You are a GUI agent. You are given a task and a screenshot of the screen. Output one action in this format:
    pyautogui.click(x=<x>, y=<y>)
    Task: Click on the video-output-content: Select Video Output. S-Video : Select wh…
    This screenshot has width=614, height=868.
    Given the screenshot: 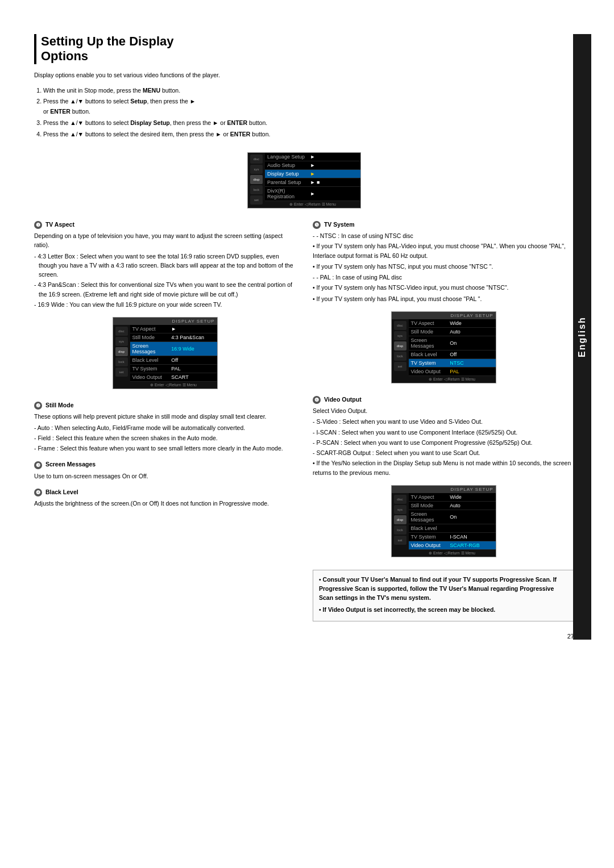 What is the action you would take?
    pyautogui.click(x=443, y=442)
    